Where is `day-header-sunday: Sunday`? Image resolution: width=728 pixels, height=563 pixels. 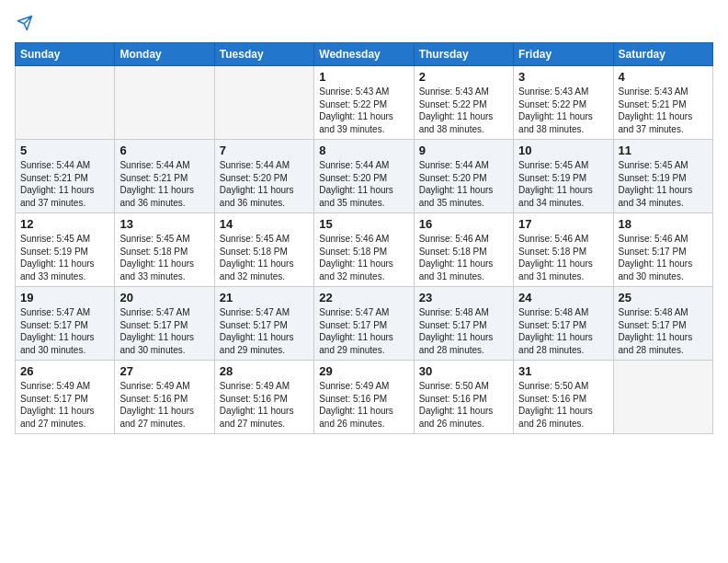 day-header-sunday: Sunday is located at coordinates (65, 55).